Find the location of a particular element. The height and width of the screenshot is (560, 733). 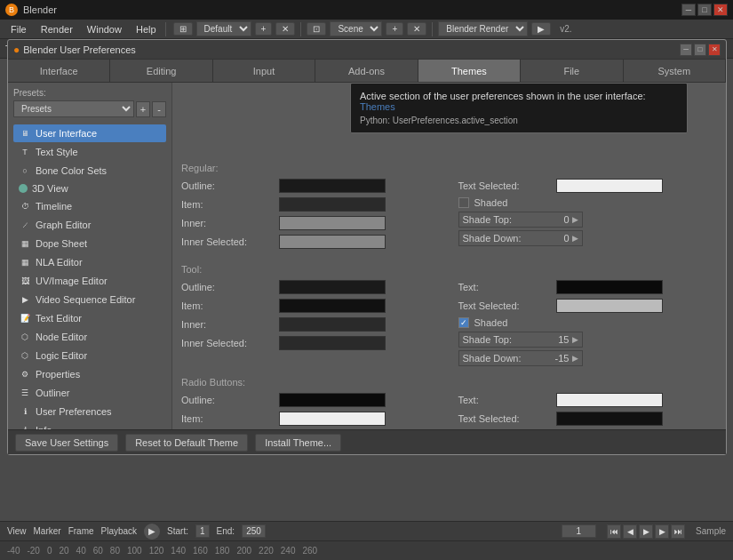

tab-input: Input is located at coordinates (265, 71).